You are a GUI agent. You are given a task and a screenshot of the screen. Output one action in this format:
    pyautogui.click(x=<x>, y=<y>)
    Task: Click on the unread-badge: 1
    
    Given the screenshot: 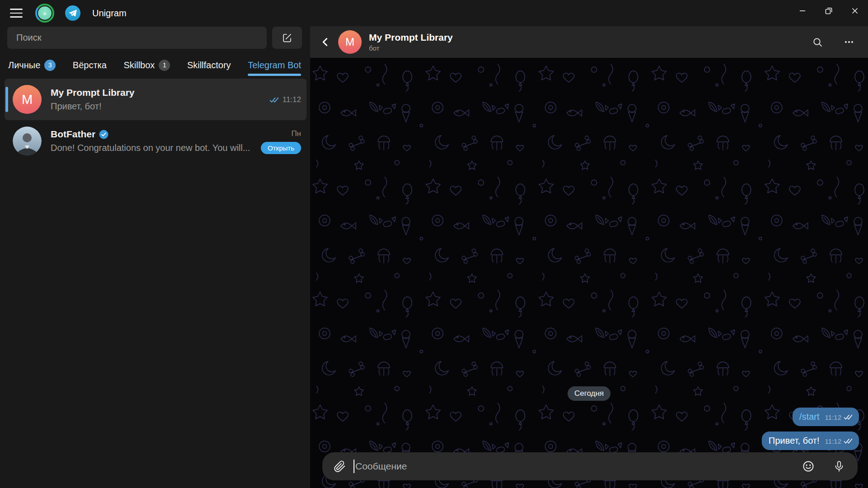 What is the action you would take?
    pyautogui.click(x=165, y=65)
    